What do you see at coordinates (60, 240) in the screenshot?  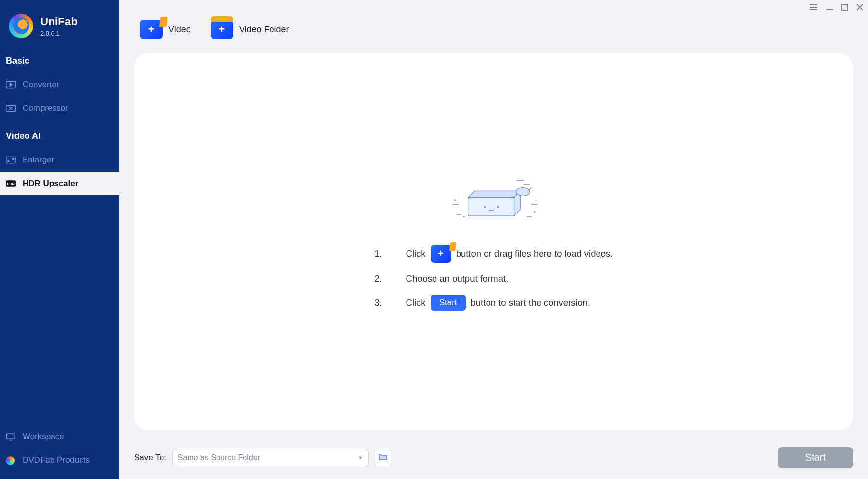 I see `sidebar: UniFab 2.0.0.1 Basic Converter Compresso…` at bounding box center [60, 240].